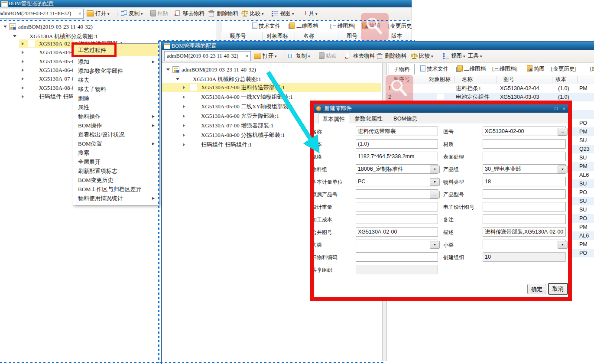  What do you see at coordinates (116, 98) in the screenshot?
I see `menu-item: 删除` at bounding box center [116, 98].